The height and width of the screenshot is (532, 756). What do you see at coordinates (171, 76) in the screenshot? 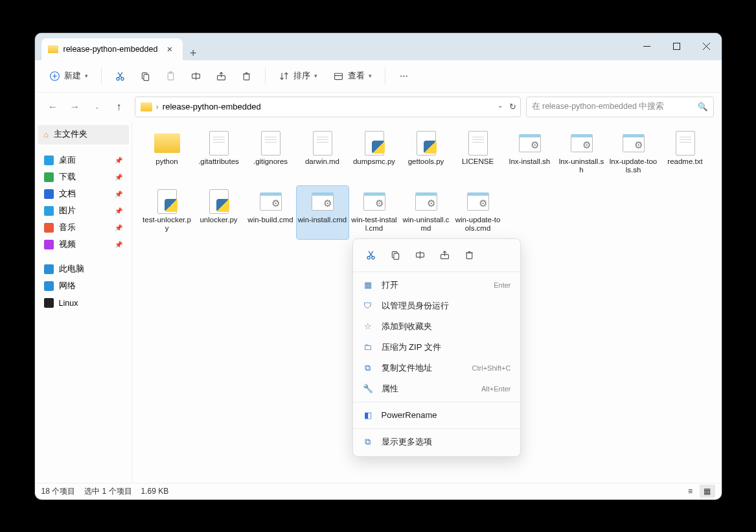
I see `paste-button` at bounding box center [171, 76].